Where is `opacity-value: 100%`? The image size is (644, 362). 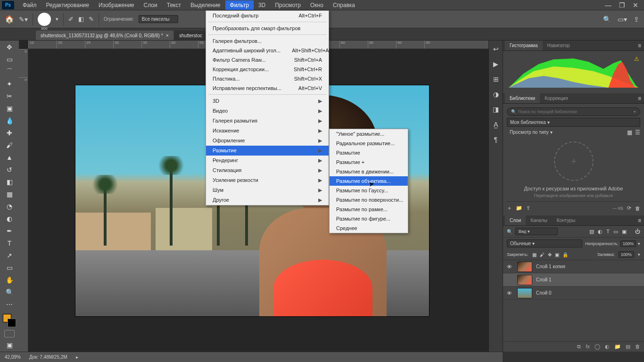 opacity-value: 100% is located at coordinates (628, 244).